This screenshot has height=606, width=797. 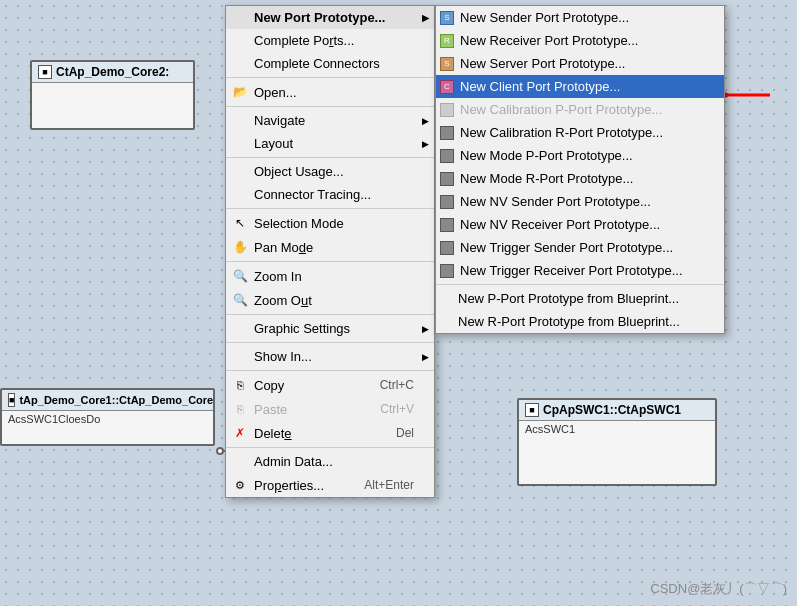 I want to click on menu-item-paste: ⎘ Paste Ctrl+V, so click(x=330, y=409).